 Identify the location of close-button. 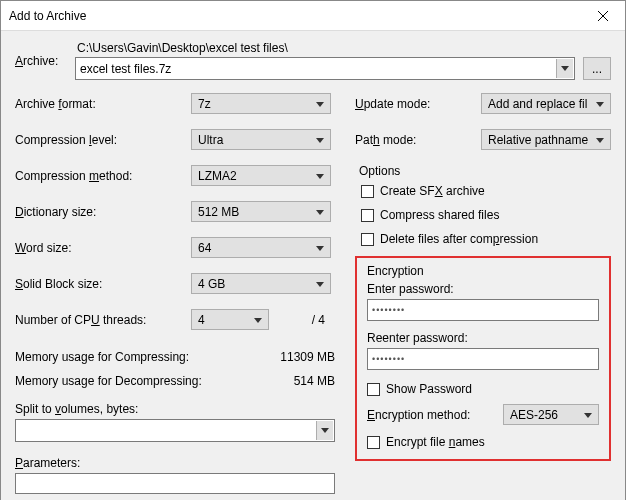
(602, 16).